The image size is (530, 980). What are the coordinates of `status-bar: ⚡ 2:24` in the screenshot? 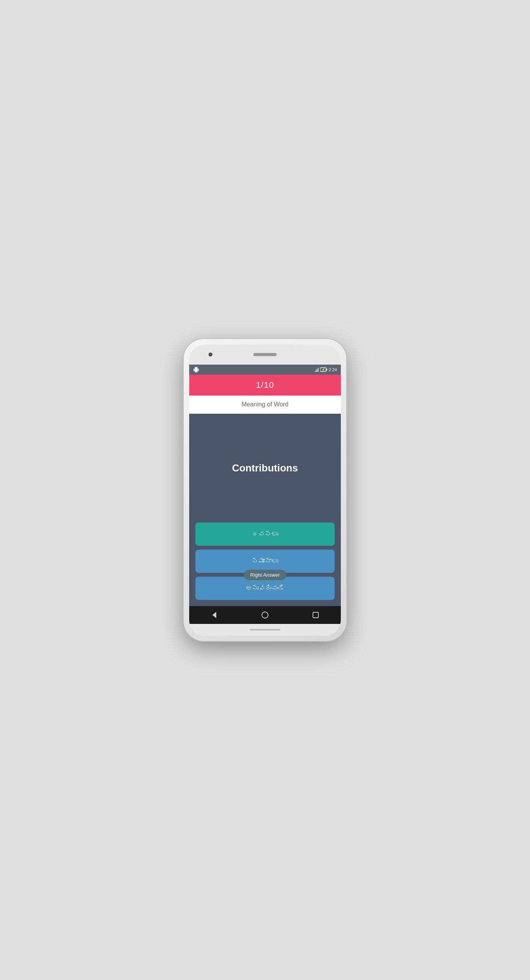 It's located at (265, 370).